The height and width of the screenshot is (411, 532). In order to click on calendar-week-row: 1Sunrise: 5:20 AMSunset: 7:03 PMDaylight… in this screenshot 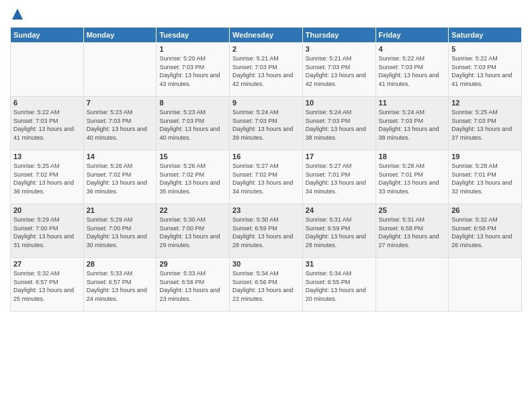, I will do `click(266, 70)`.